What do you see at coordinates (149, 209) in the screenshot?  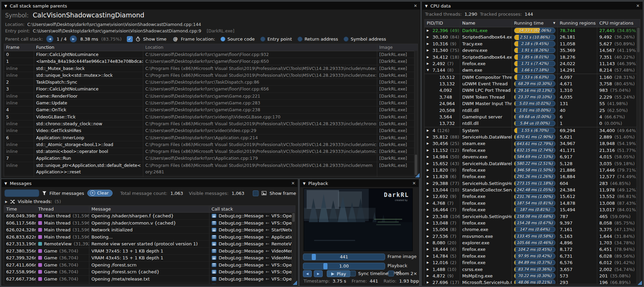 I see `col-header-message: Message` at bounding box center [149, 209].